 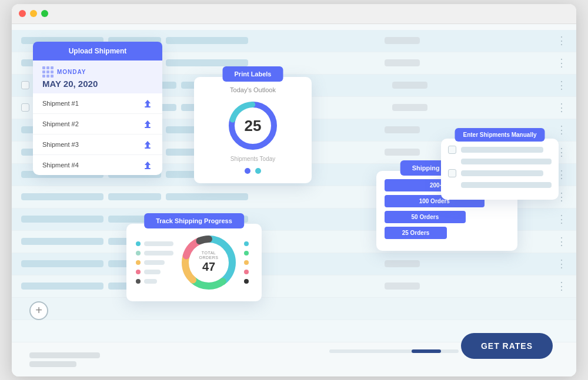 I want to click on shipment-label: Shipment #4, so click(x=61, y=165).